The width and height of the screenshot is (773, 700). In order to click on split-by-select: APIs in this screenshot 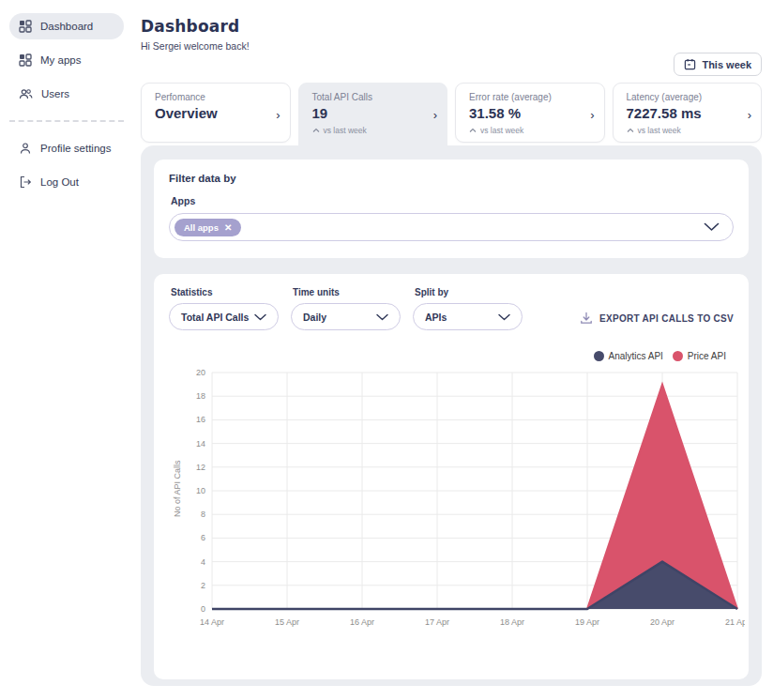, I will do `click(467, 317)`.